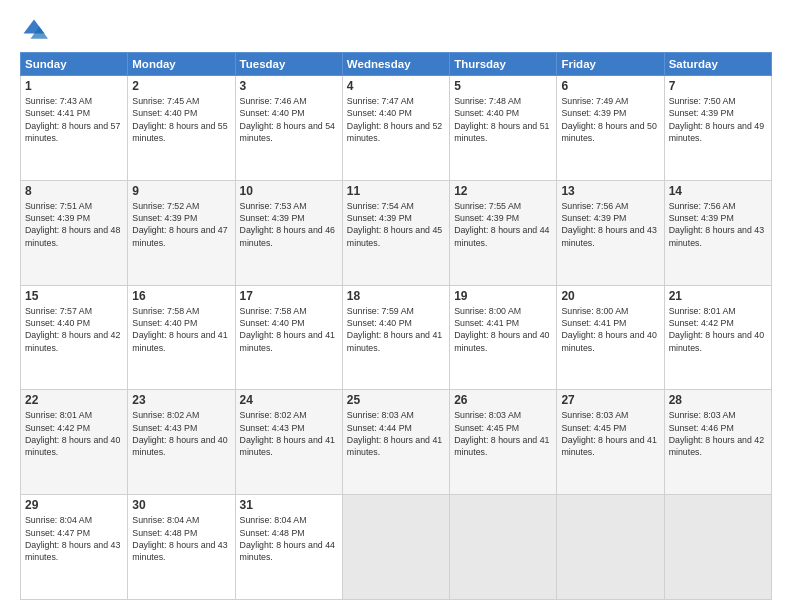 The height and width of the screenshot is (612, 792). Describe the element at coordinates (289, 505) in the screenshot. I see `day-number: 31` at that location.